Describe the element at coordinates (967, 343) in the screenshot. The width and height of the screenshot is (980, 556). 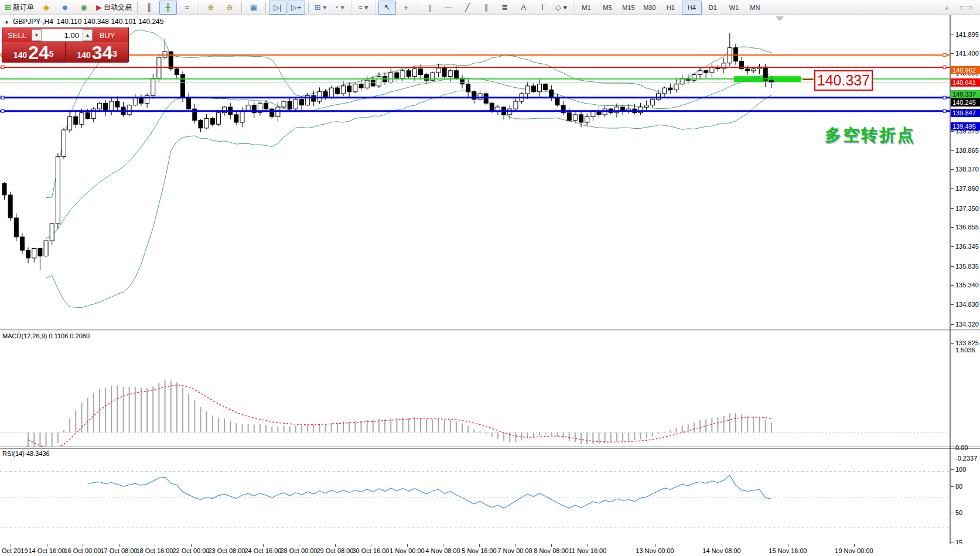
I see `price-tick-label: 133.825` at that location.